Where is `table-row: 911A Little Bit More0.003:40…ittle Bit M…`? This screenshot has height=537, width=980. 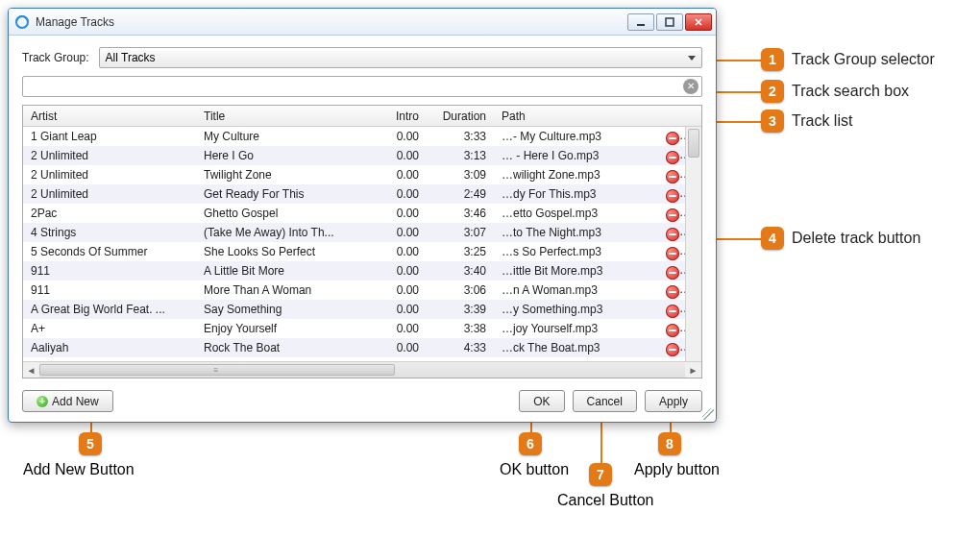
table-row: 911A Little Bit More0.003:40…ittle Bit M… is located at coordinates (354, 271).